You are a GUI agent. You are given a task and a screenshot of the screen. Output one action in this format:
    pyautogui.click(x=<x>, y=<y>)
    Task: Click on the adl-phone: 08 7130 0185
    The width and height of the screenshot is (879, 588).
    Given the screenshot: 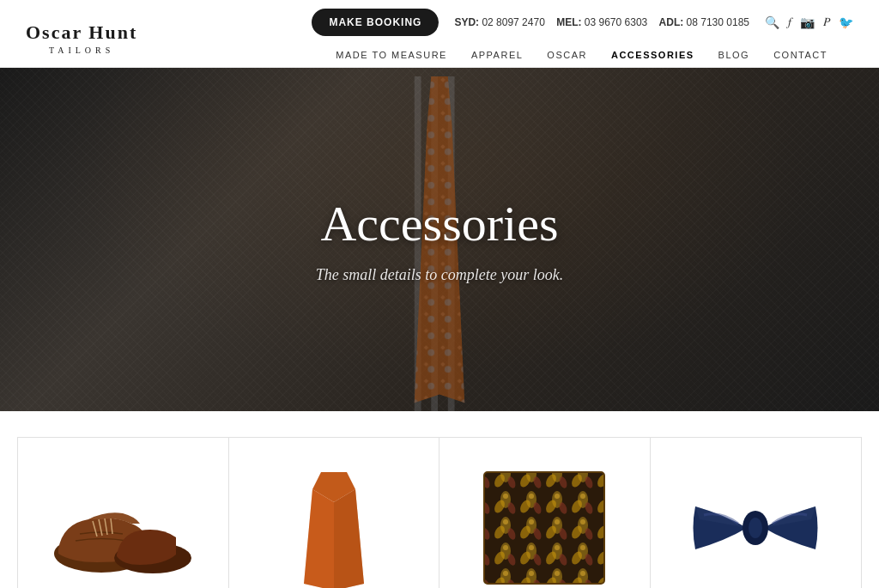 What is the action you would take?
    pyautogui.click(x=718, y=22)
    